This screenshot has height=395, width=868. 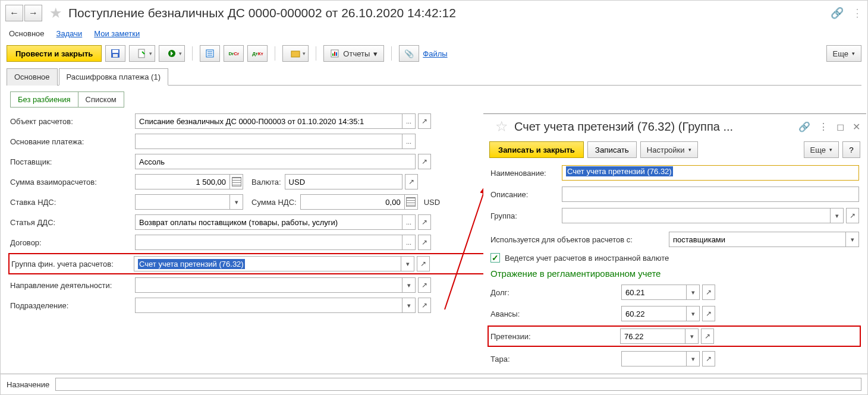 What do you see at coordinates (837, 216) in the screenshot?
I see `panel-group-dd-button: ▾` at bounding box center [837, 216].